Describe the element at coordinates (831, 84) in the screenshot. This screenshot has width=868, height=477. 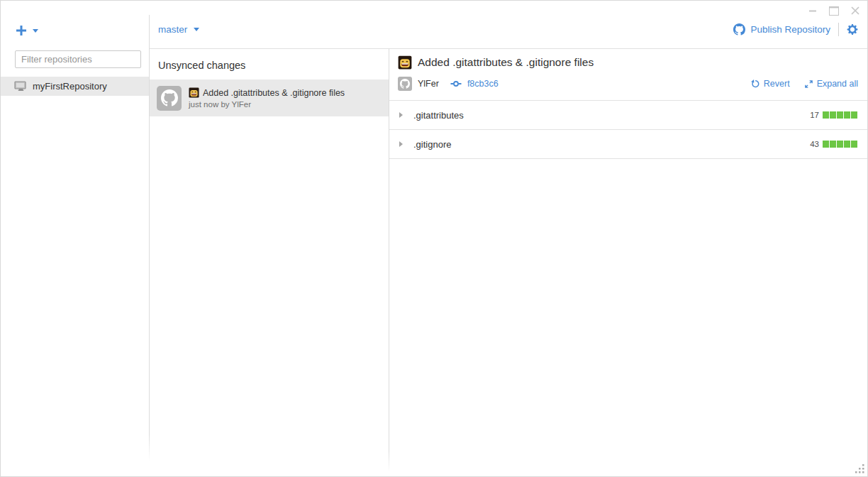
I see `expand-all-button: Expand all` at that location.